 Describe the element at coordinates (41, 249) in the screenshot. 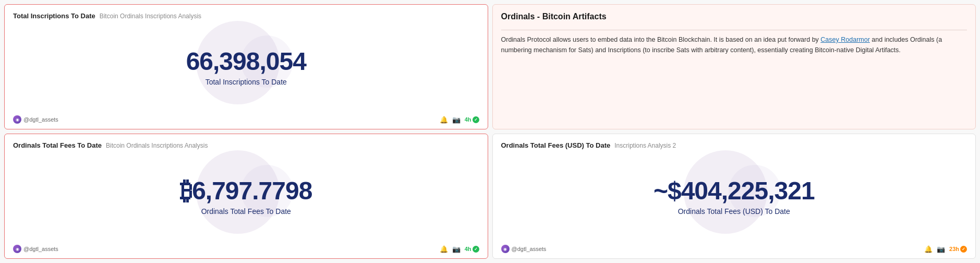

I see `username-bottom-left: @dgtl_assets` at that location.